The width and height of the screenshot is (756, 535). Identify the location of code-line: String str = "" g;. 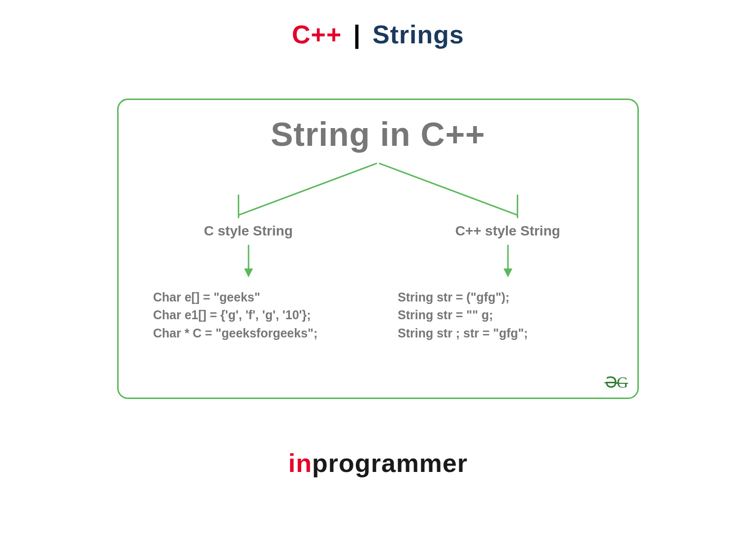
(463, 315).